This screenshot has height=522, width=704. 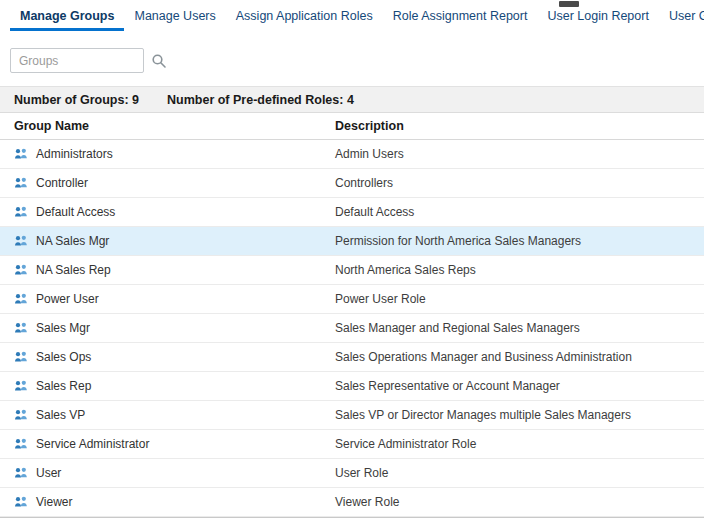 I want to click on group-name: Sales Rep, so click(x=64, y=386).